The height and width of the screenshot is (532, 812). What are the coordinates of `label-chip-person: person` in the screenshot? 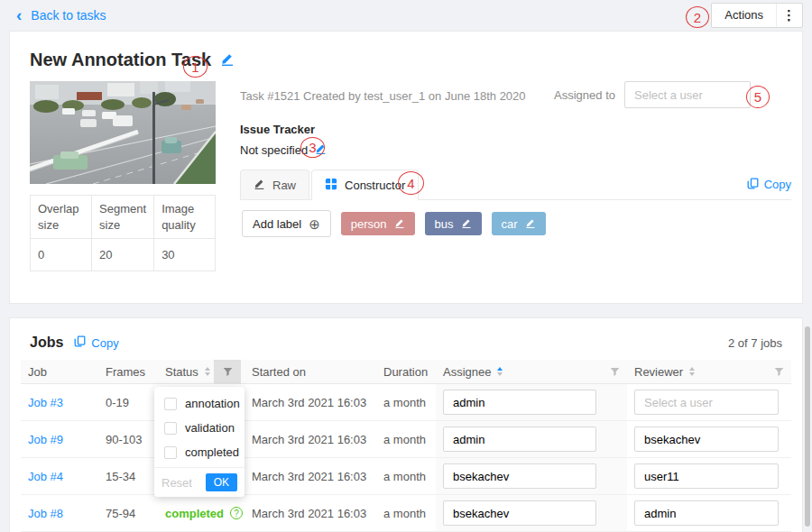 It's located at (378, 224).